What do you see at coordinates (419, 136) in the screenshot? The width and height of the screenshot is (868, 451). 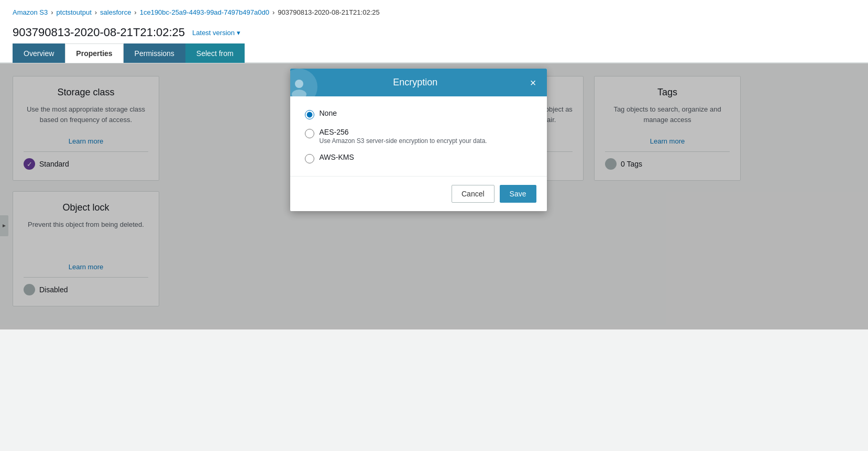 I see `modal-body: None AES-256 Use Amazon S3 server-side e…` at bounding box center [419, 136].